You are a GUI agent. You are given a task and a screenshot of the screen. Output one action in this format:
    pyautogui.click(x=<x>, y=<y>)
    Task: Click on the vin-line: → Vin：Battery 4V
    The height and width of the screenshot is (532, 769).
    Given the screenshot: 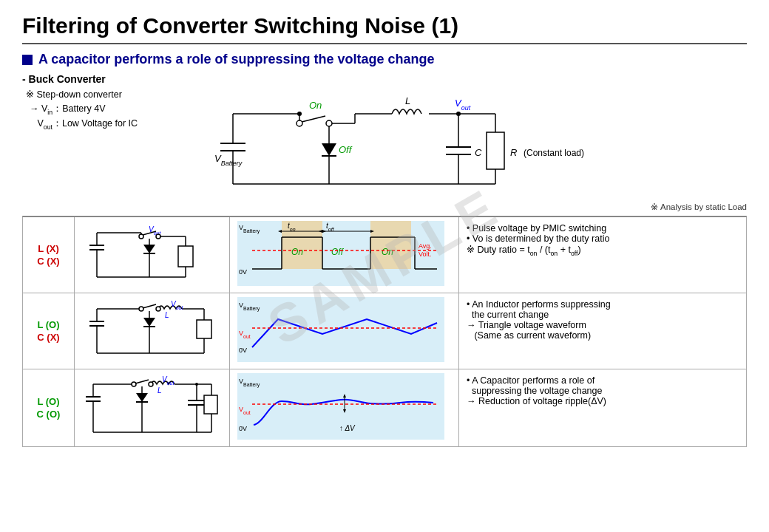 What is the action you would take?
    pyautogui.click(x=100, y=109)
    